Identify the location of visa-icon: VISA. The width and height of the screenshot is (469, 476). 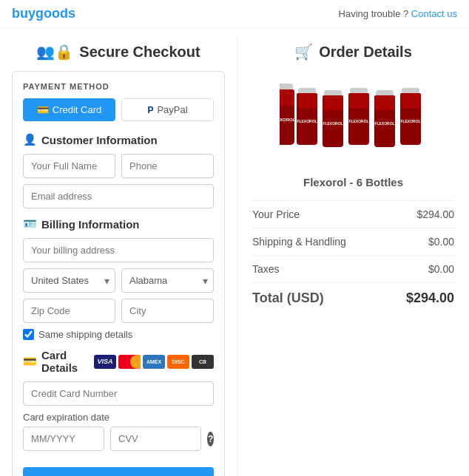
(105, 362).